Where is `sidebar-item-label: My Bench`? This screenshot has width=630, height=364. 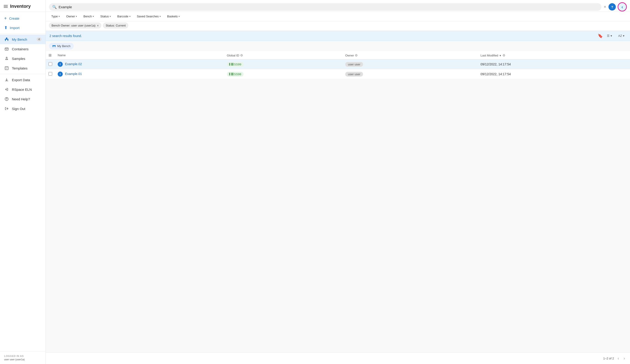
sidebar-item-label: My Bench is located at coordinates (20, 39).